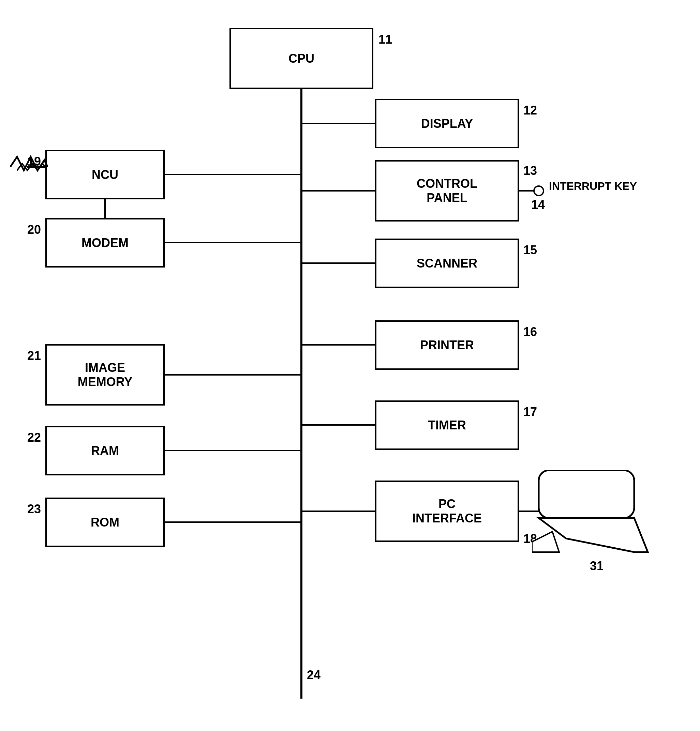 The image size is (700, 731). What do you see at coordinates (301, 59) in the screenshot?
I see `cpu-label: CPU` at bounding box center [301, 59].